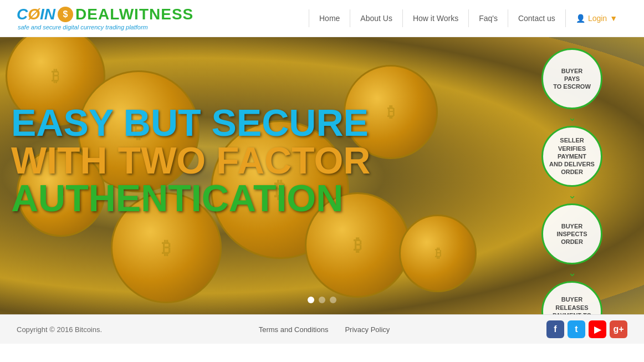 This screenshot has height=362, width=644. I want to click on googleplus-icon: g+, so click(619, 329).